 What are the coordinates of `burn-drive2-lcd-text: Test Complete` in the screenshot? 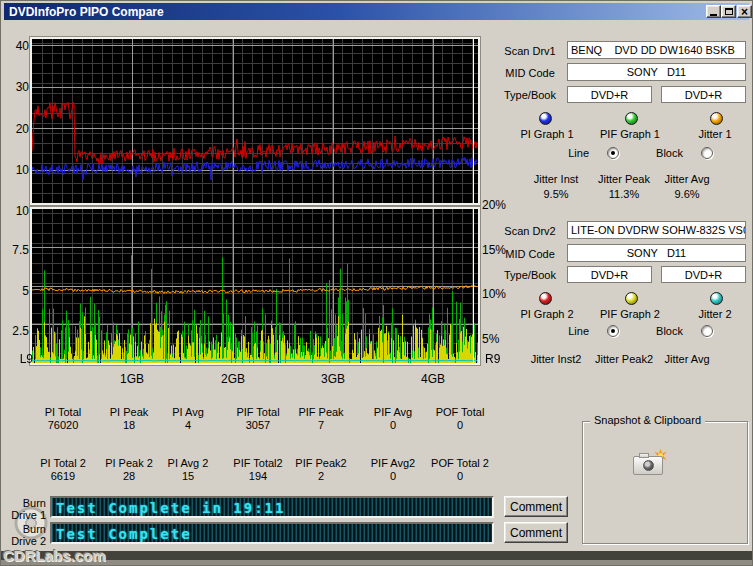 It's located at (272, 533).